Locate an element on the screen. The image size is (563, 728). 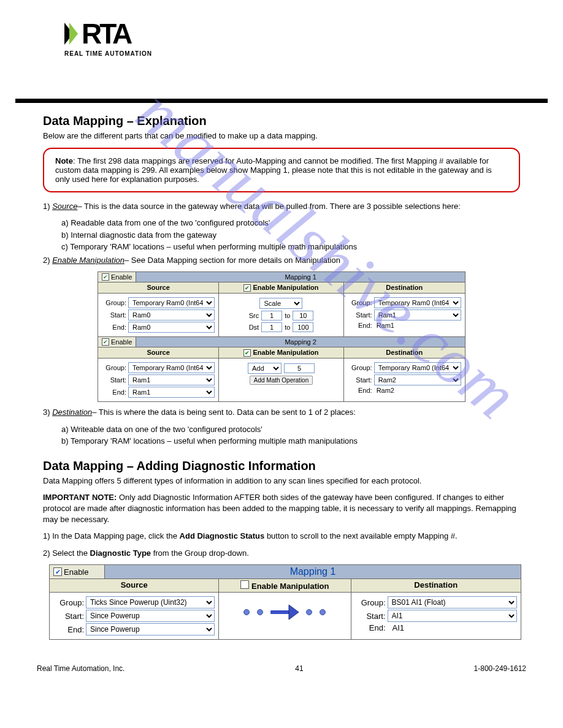
note-callout: Note: The first 298 data mappings are re… is located at coordinates (282, 170).